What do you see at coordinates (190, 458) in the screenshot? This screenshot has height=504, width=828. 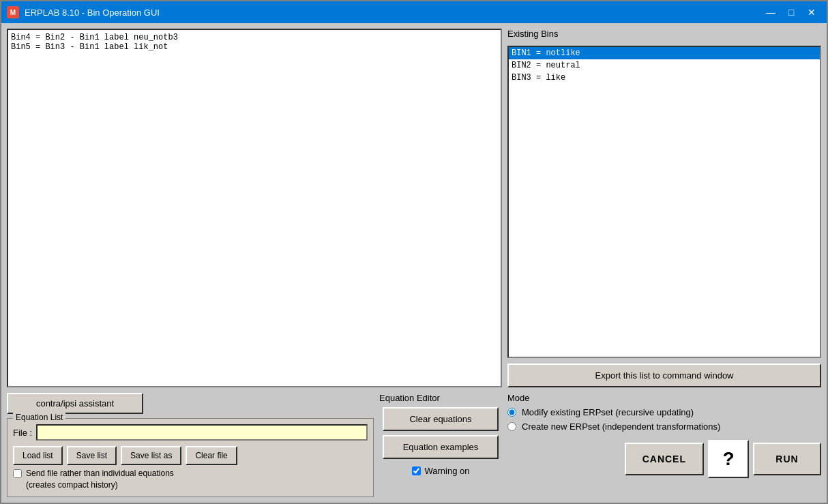 I see `equation-list-group: Equation List File : Load list Save list…` at bounding box center [190, 458].